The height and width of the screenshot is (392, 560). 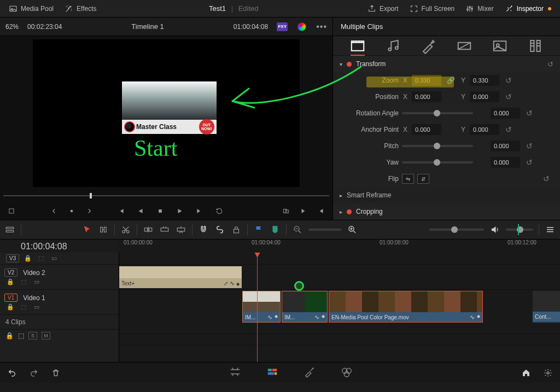 I want to click on color-page-icon, so click(x=347, y=373).